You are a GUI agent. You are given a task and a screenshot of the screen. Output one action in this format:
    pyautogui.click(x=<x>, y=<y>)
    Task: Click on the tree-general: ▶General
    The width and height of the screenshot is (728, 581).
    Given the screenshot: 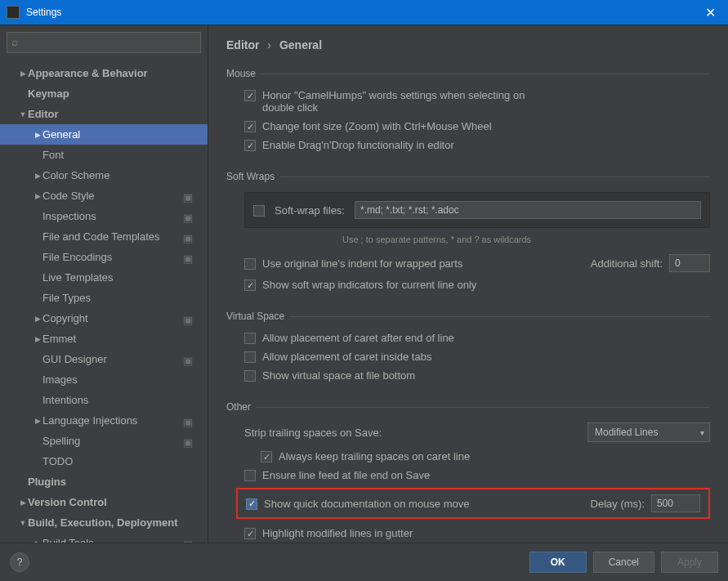 What is the action you would take?
    pyautogui.click(x=104, y=134)
    